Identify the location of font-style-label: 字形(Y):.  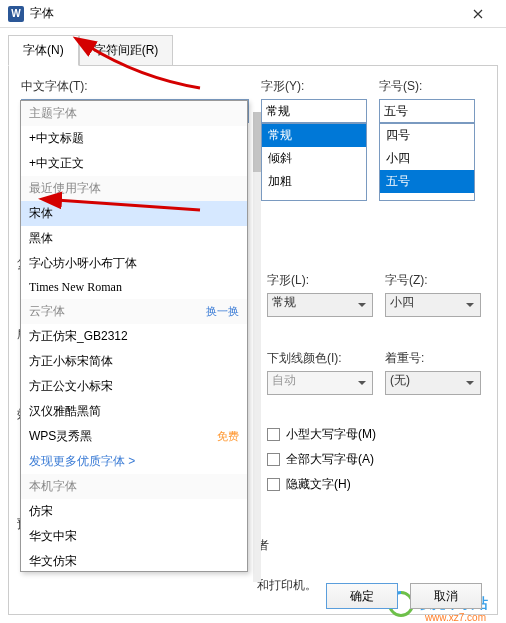
(314, 86).